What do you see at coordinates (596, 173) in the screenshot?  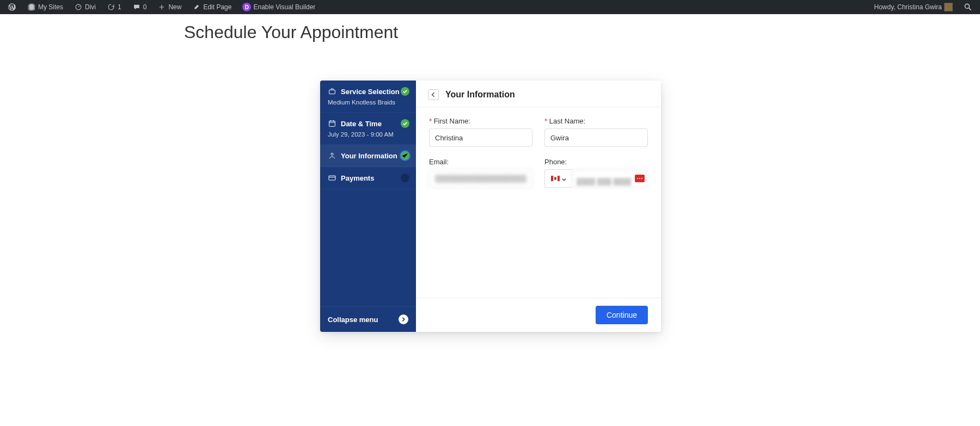 I see `phone-field: Phone: Enter phone` at bounding box center [596, 173].